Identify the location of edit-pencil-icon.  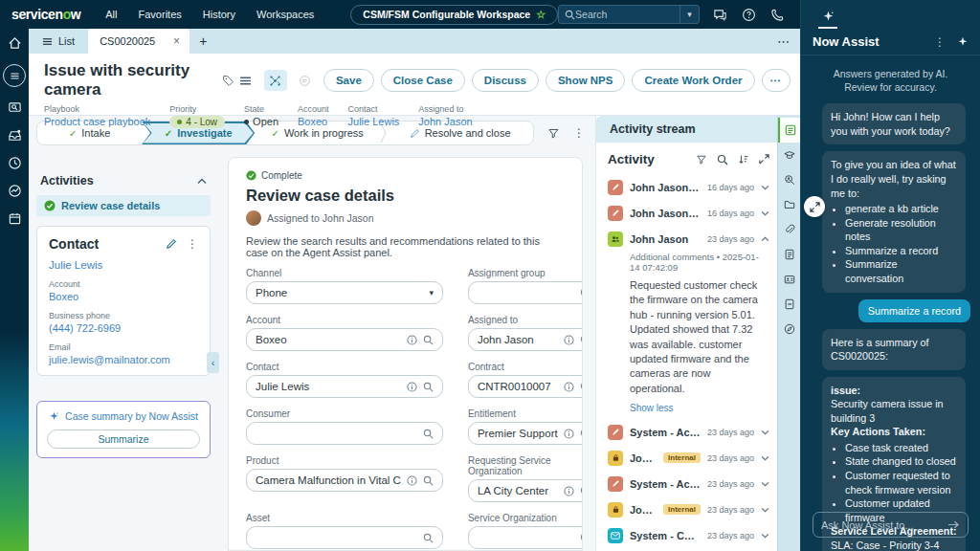
(171, 244).